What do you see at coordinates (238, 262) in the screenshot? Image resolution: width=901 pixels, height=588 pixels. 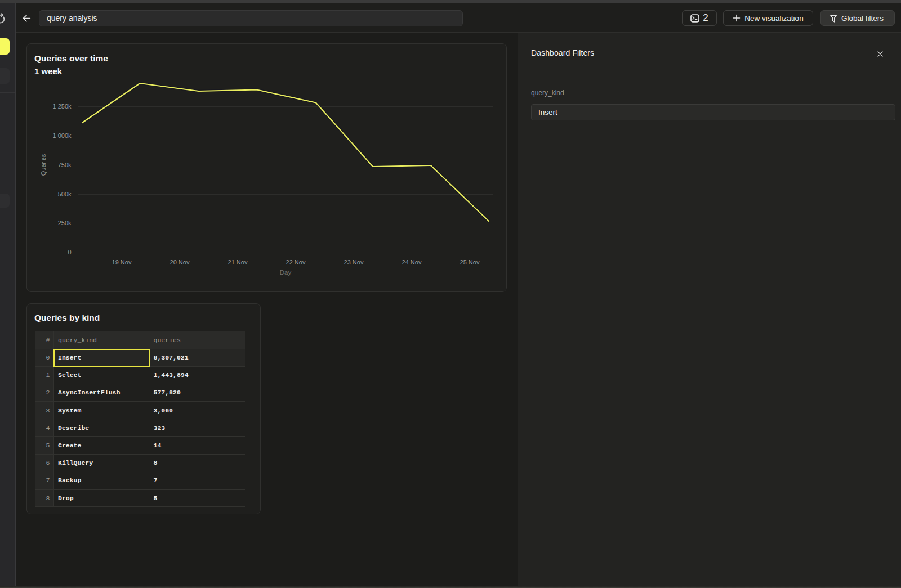 I see `svg-text: 21 Nov` at bounding box center [238, 262].